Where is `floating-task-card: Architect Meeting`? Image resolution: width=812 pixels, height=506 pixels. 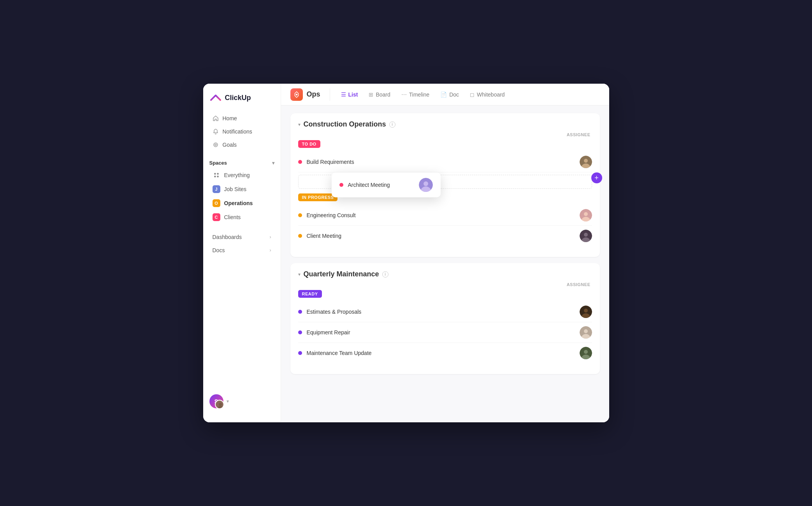
floating-task-card: Architect Meeting is located at coordinates (386, 185).